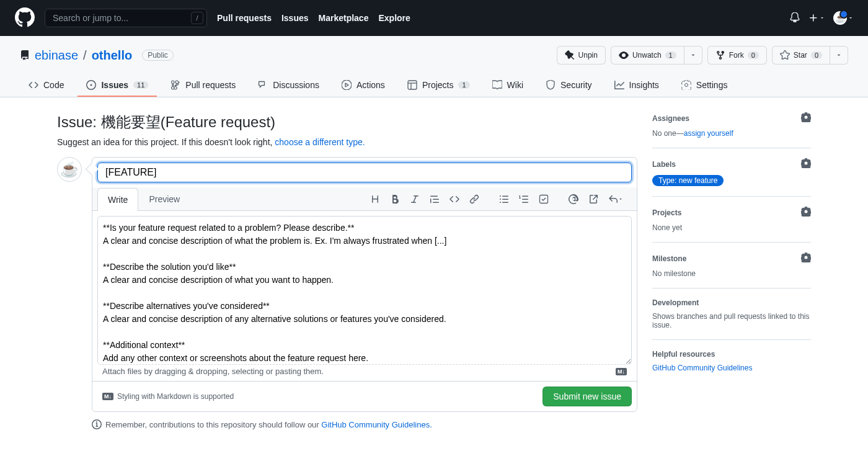 The image size is (868, 474). Describe the element at coordinates (347, 424) in the screenshot. I see `contribution-note: Remember, contributions to this reposito…` at that location.